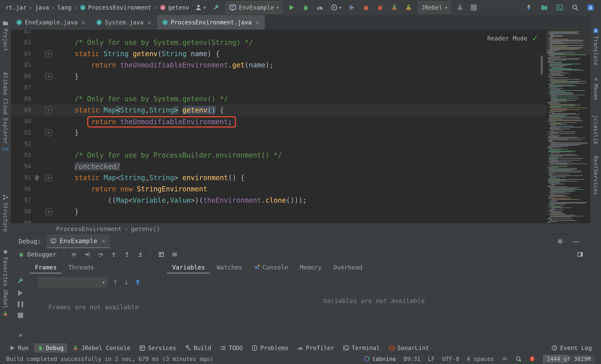 The image size is (601, 364). What do you see at coordinates (20, 293) in the screenshot?
I see `resume-icon` at bounding box center [20, 293].